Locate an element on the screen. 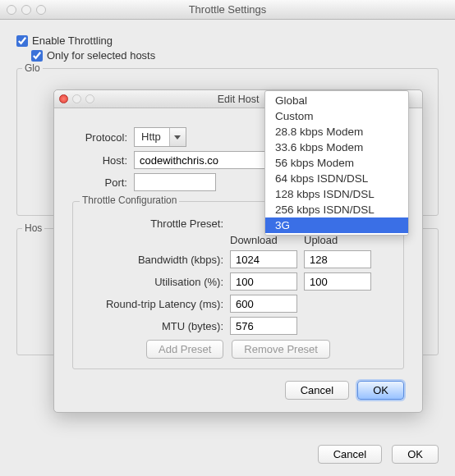 The height and width of the screenshot is (476, 455). mtu-input is located at coordinates (264, 326).